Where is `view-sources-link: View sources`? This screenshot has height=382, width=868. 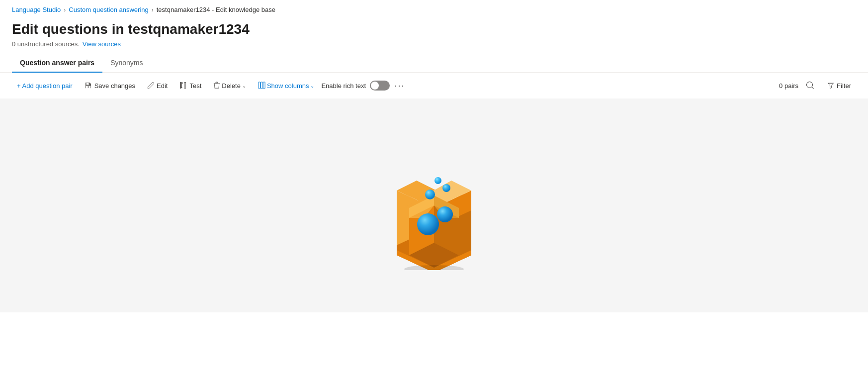
view-sources-link: View sources is located at coordinates (101, 44).